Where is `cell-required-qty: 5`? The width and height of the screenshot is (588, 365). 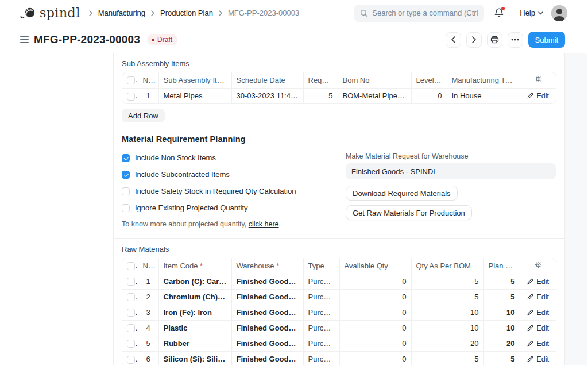
cell-required-qty: 5 is located at coordinates (320, 95).